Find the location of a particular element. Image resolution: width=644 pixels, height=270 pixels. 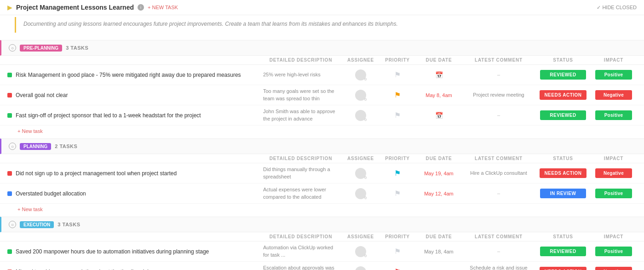

expand-icon: ▶ is located at coordinates (10, 7).